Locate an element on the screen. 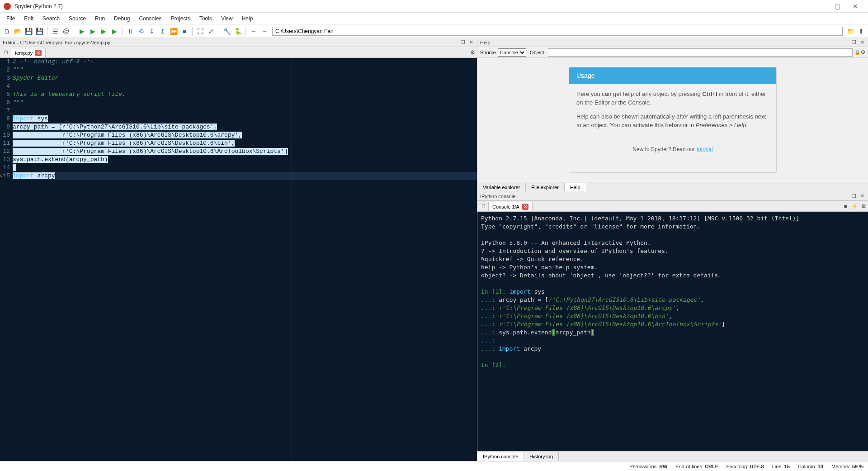  lock-icon: 🔒 is located at coordinates (858, 52).